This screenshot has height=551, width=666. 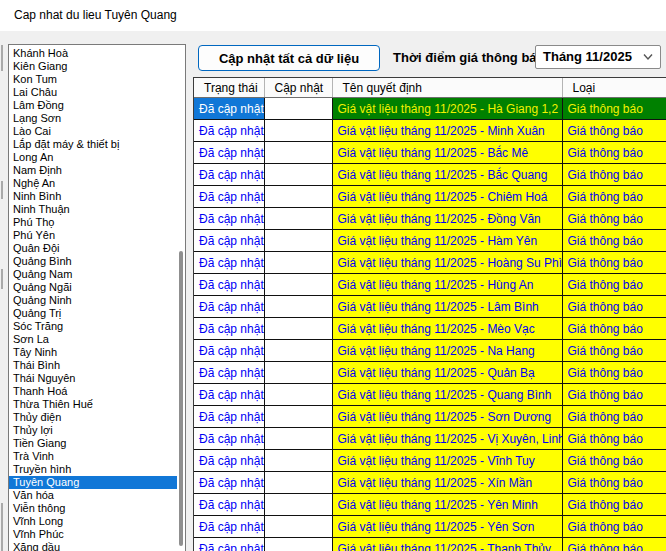 What do you see at coordinates (598, 57) in the screenshot?
I see `period-combobox: Tháng 11/2025` at bounding box center [598, 57].